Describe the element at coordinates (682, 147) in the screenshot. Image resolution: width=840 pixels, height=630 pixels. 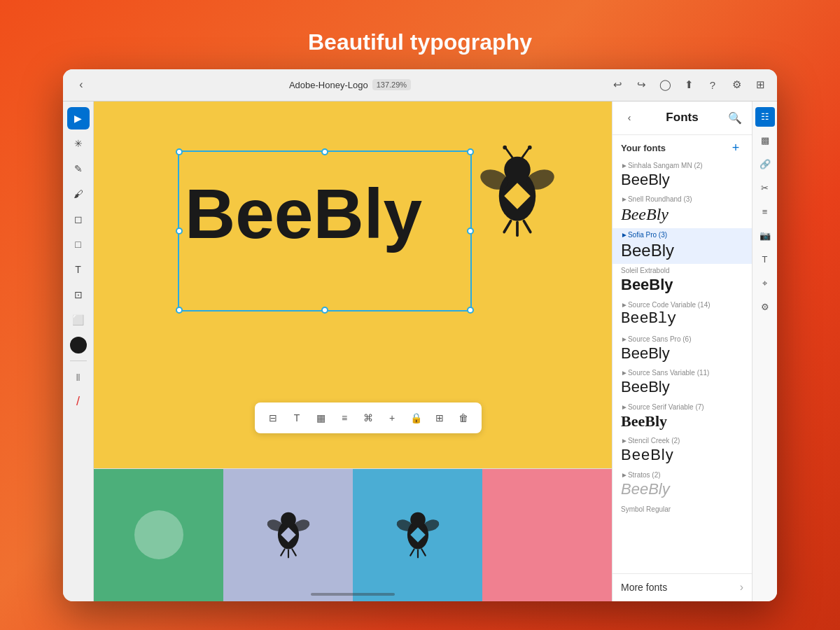
I see `panel-section-header: Your fonts +` at that location.